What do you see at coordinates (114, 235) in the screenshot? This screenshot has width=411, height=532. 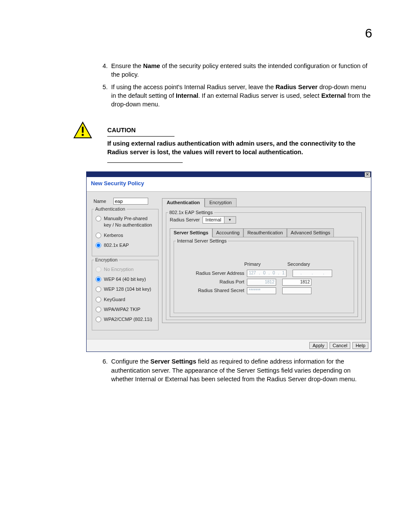 I see `label: Kerberos` at bounding box center [114, 235].